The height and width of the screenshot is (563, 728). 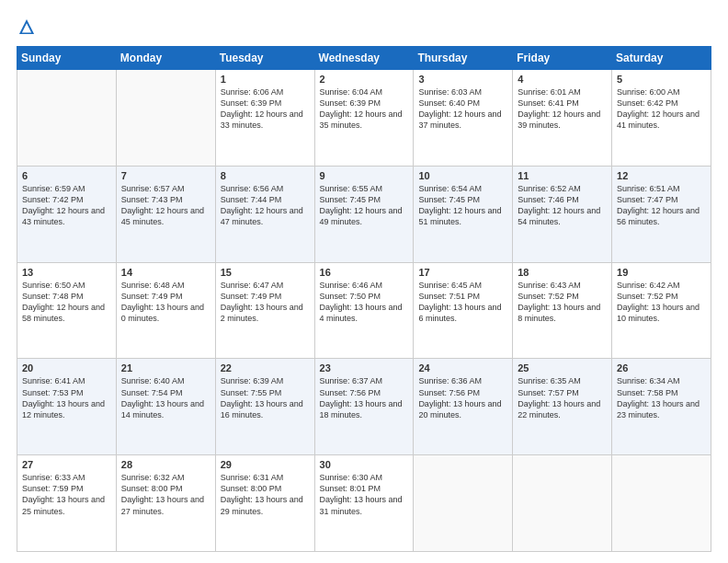 What do you see at coordinates (165, 302) in the screenshot?
I see `day-info: Sunrise: 6:48 AM Sunset: 7:49 PM Dayligh…` at bounding box center [165, 302].